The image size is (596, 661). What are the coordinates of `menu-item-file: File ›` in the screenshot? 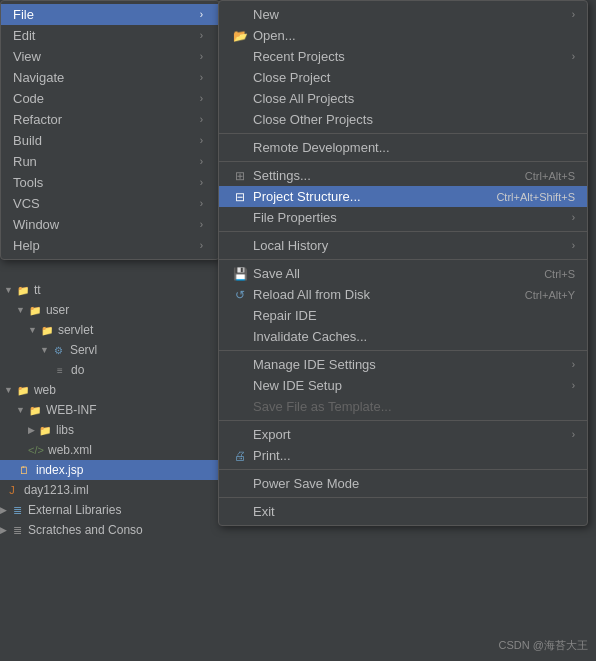 It's located at (110, 14).